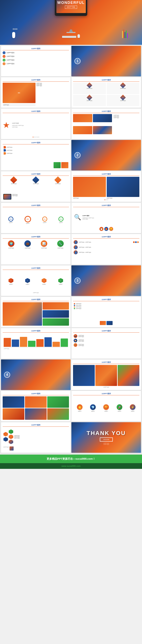  I want to click on hex-label-2: 123PPT, so click(27, 284).